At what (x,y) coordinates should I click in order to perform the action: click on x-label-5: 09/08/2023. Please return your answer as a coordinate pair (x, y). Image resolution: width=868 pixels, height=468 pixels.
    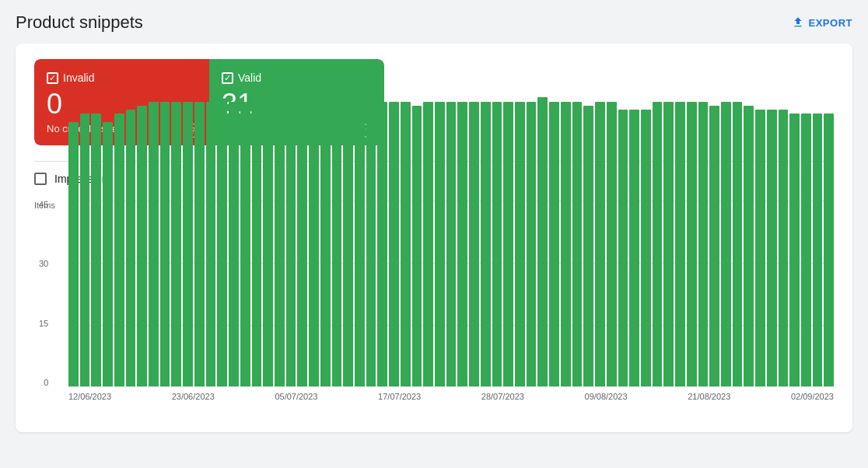
    Looking at the image, I should click on (607, 396).